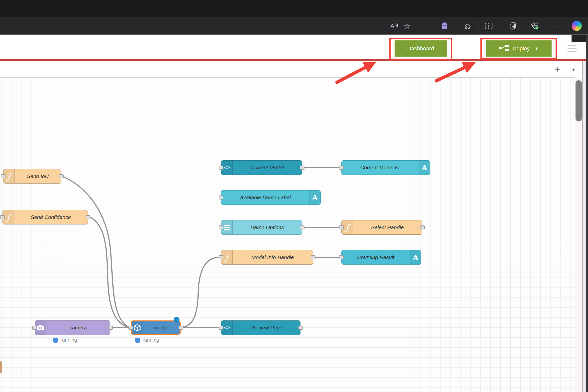  What do you see at coordinates (267, 168) in the screenshot?
I see `node-label: Current Model` at bounding box center [267, 168].